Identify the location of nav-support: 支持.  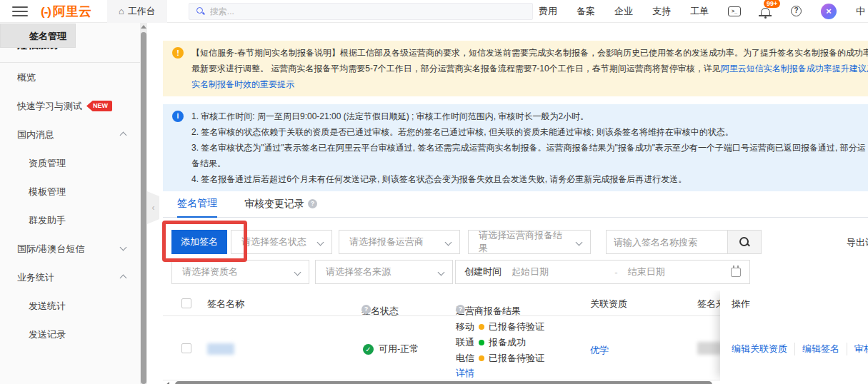
(662, 11).